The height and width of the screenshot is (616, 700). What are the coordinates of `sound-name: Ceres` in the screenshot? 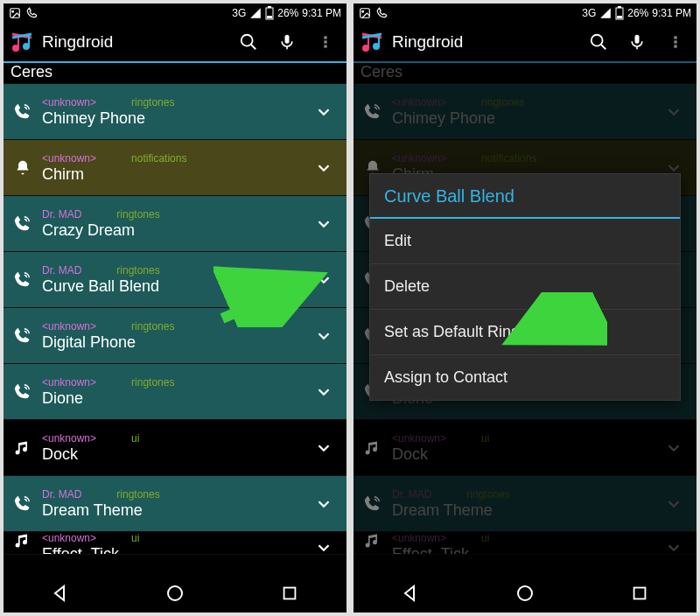 It's located at (175, 72).